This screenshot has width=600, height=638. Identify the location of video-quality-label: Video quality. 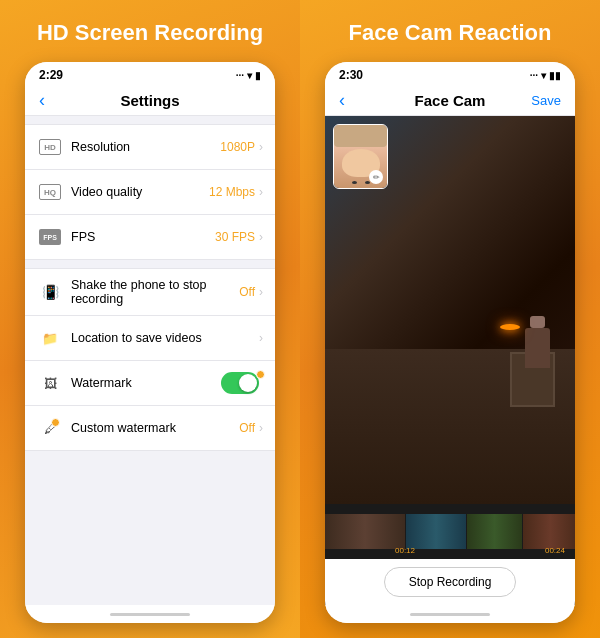
(140, 192).